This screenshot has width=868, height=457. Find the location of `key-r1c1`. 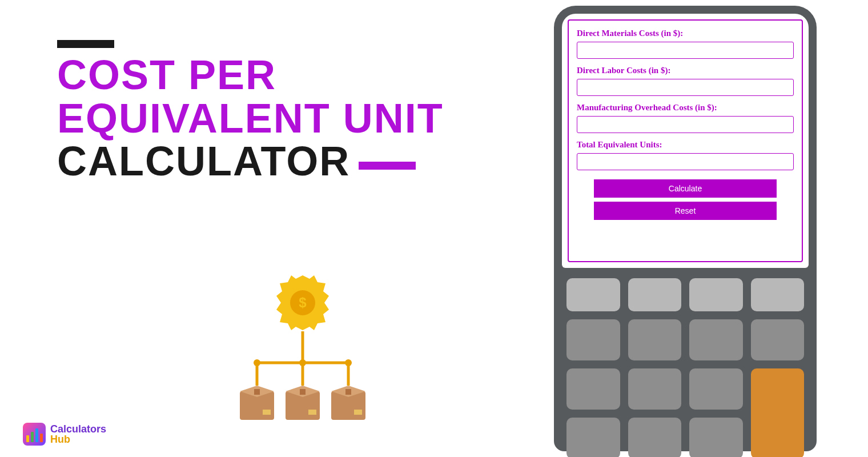

key-r1c1 is located at coordinates (593, 295).